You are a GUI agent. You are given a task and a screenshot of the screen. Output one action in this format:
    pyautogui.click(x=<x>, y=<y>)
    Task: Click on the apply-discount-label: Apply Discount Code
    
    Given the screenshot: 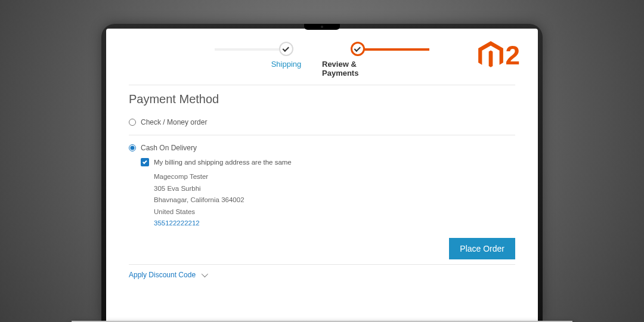 What is the action you would take?
    pyautogui.click(x=162, y=275)
    